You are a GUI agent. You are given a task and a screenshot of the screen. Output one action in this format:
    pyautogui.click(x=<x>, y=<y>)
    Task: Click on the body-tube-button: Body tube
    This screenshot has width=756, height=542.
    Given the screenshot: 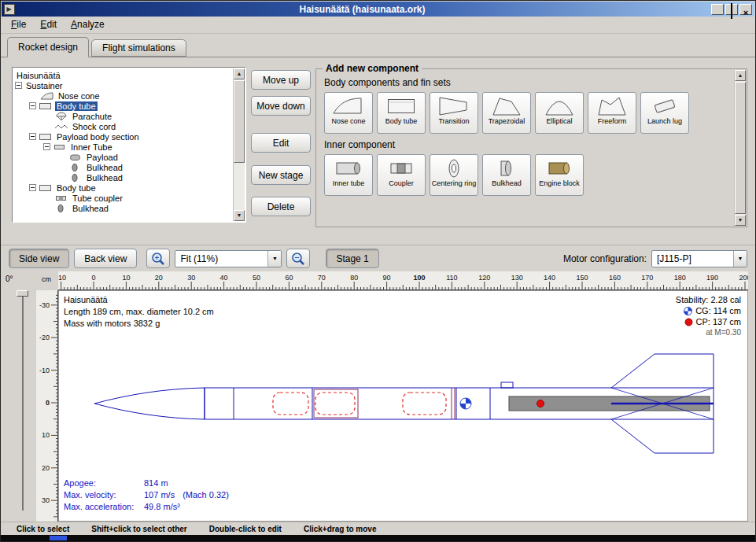 What is the action you would take?
    pyautogui.click(x=401, y=113)
    